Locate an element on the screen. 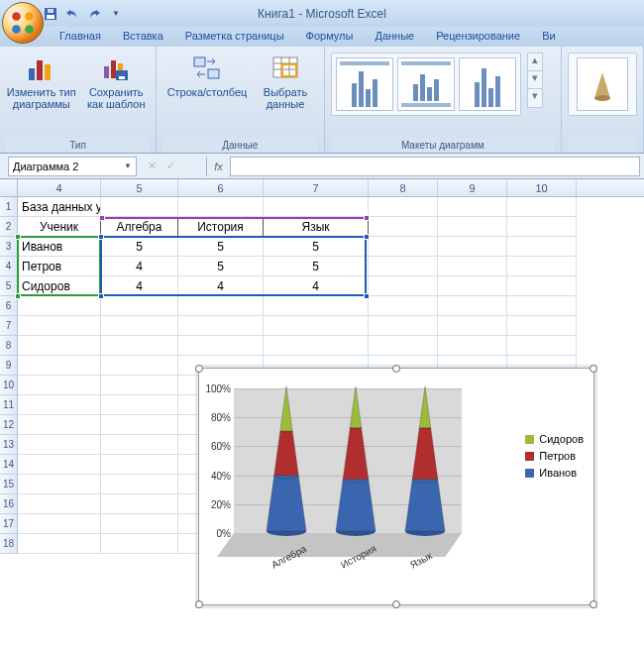  cell: История is located at coordinates (221, 227).